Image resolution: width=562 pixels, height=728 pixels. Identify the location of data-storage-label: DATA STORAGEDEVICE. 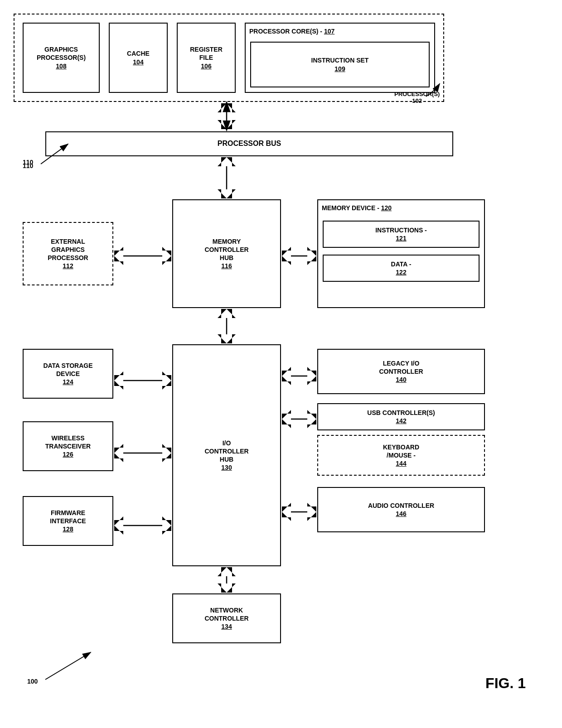
(68, 370).